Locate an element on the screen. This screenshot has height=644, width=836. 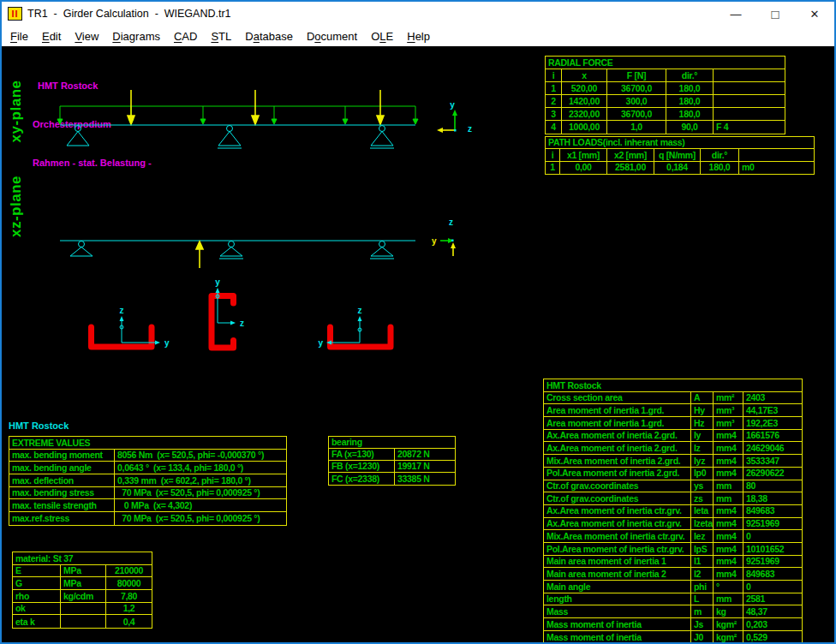
table-cell: Mass is located at coordinates (618, 611).